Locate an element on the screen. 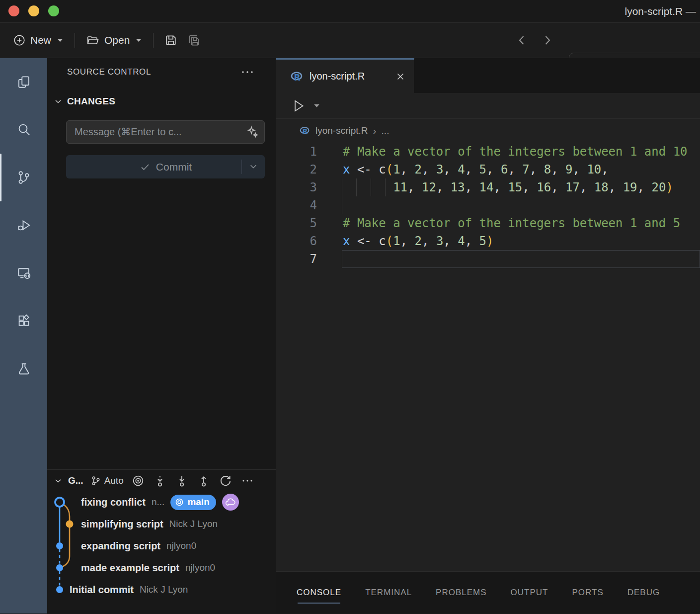 Image resolution: width=700 pixels, height=614 pixels. tab-label: lyon-script.R is located at coordinates (337, 77).